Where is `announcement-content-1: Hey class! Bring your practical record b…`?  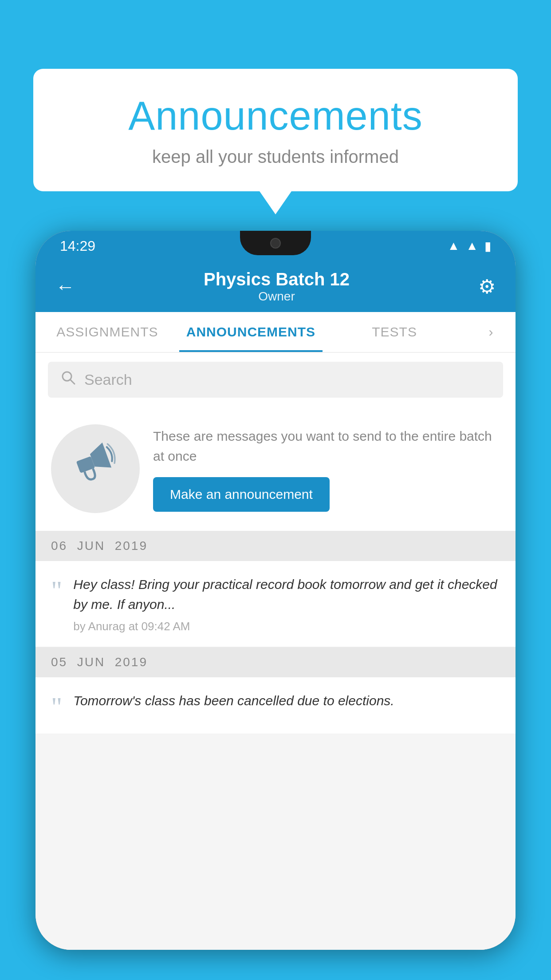
announcement-content-1: Hey class! Bring your practical record b… is located at coordinates (287, 604).